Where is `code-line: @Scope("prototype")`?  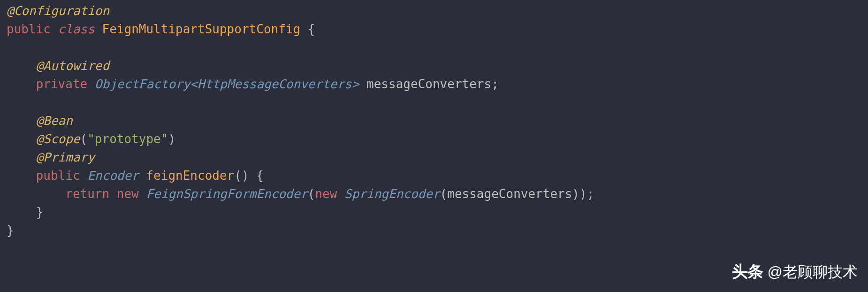
code-line: @Scope("prototype") is located at coordinates (437, 139).